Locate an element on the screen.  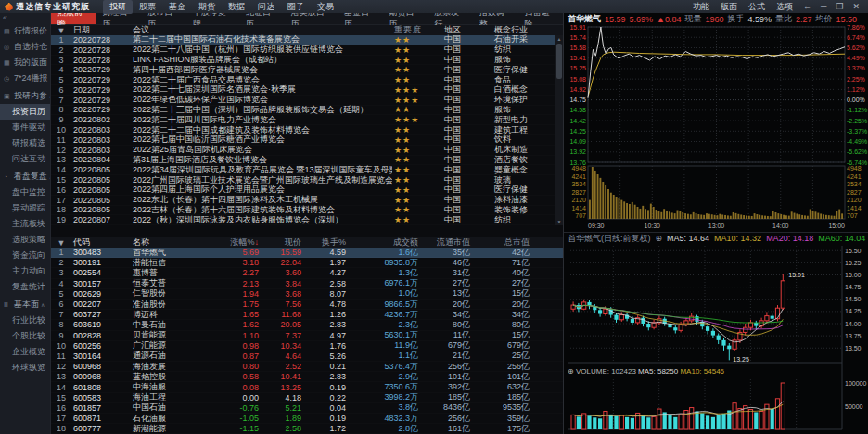
row-turnover: 4.97 is located at coordinates (326, 336).